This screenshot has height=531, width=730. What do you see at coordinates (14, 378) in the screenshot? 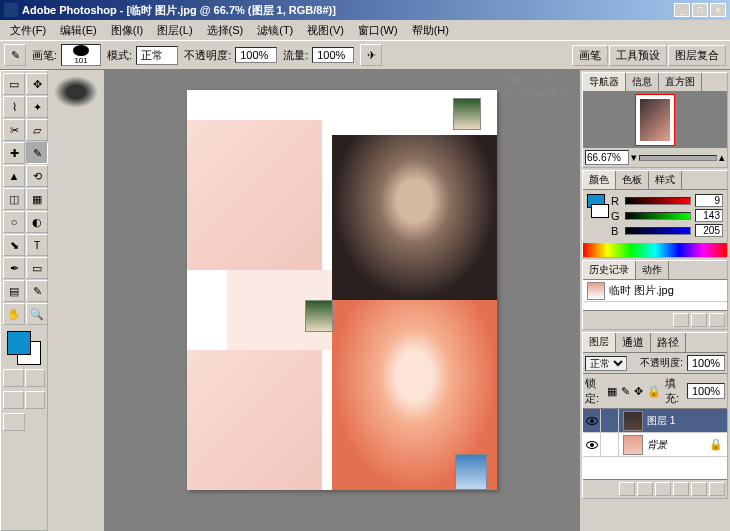
I see `standard-mode` at bounding box center [14, 378].